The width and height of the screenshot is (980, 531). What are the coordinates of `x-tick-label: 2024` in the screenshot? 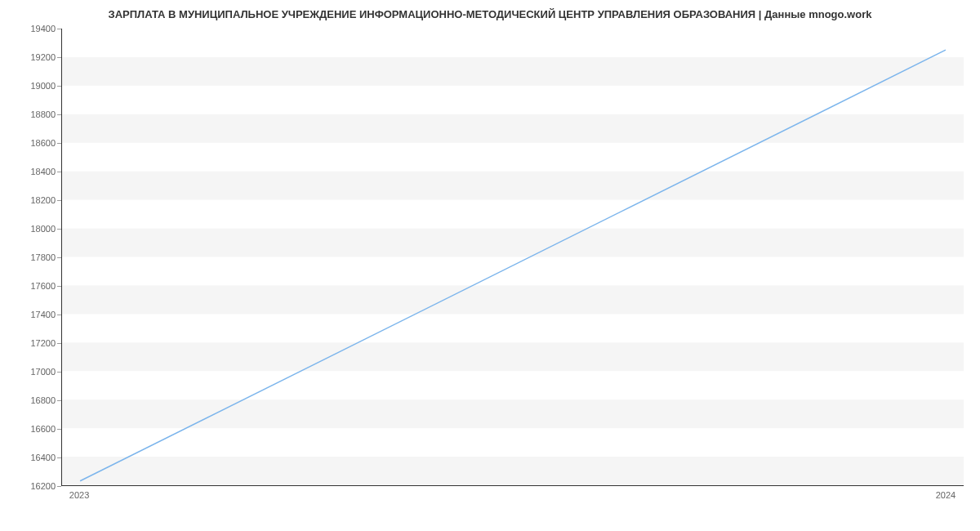 It's located at (946, 495).